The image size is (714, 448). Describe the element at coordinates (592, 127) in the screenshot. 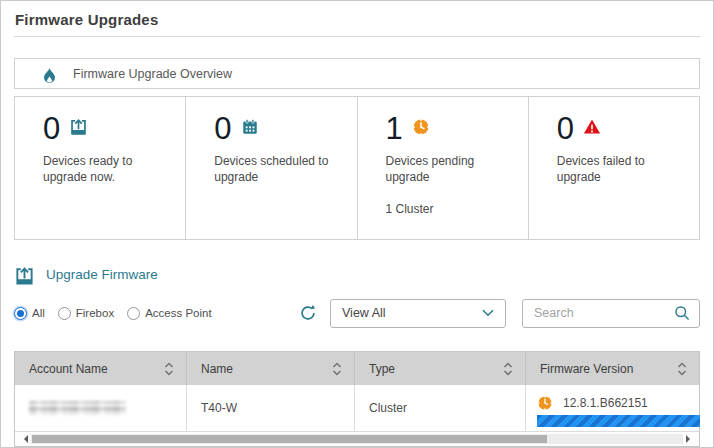

I see `warning-triangle-icon` at that location.